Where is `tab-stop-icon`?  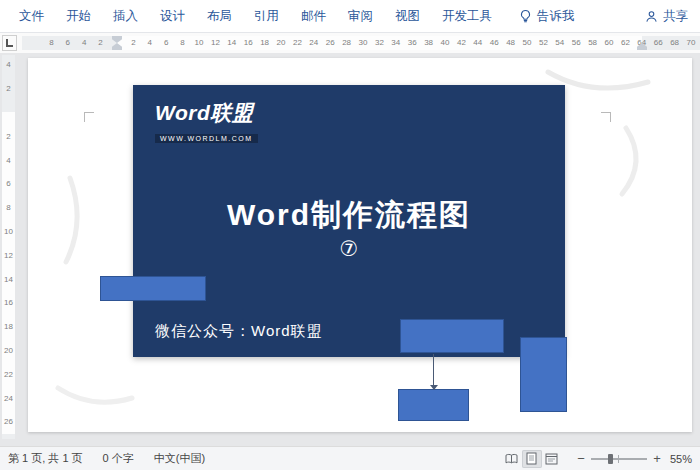 tab-stop-icon is located at coordinates (10, 43).